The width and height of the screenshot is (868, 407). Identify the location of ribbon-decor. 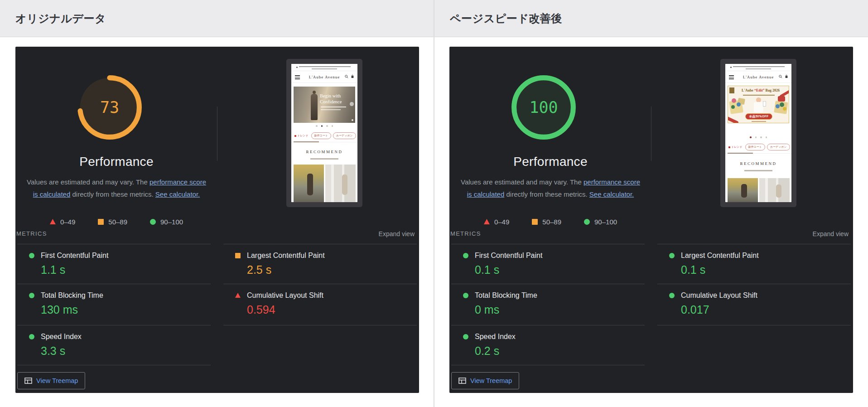
(733, 120).